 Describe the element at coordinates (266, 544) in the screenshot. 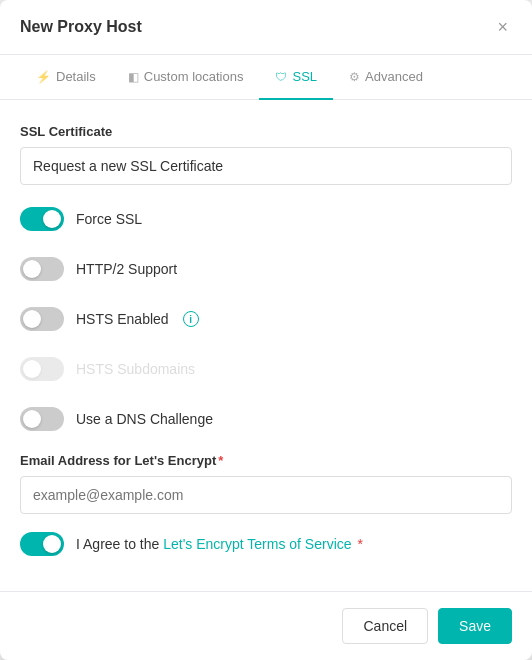

I see `tos-row: I Agree to the Let's Encrypt Terms of Se…` at that location.